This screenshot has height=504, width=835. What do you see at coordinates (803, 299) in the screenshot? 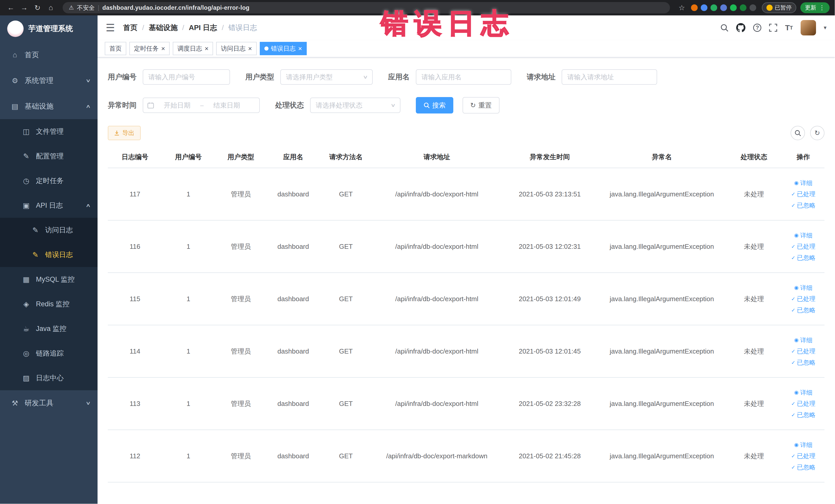
I see `actions-stack: ◉详细✓已处理✓已忽略` at bounding box center [803, 299].